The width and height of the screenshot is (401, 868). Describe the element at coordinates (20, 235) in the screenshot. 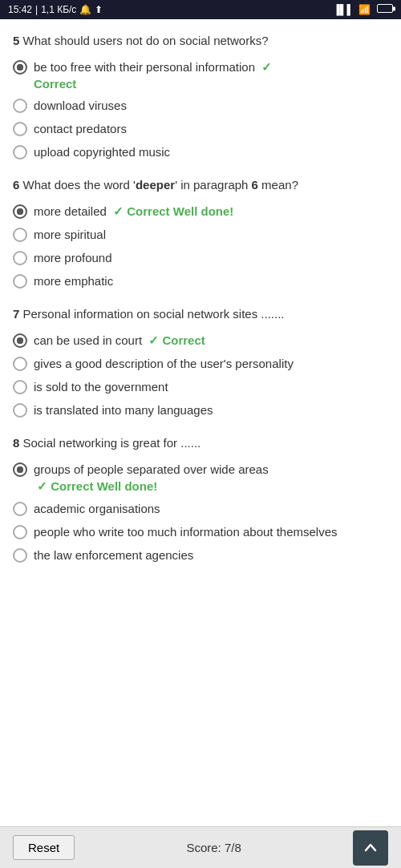

I see `radio-q6b` at that location.